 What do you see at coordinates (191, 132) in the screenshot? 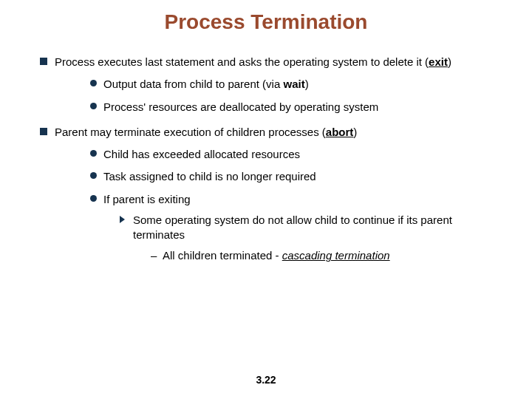
I see `text: Parent may terminate execution of childr…` at bounding box center [191, 132].